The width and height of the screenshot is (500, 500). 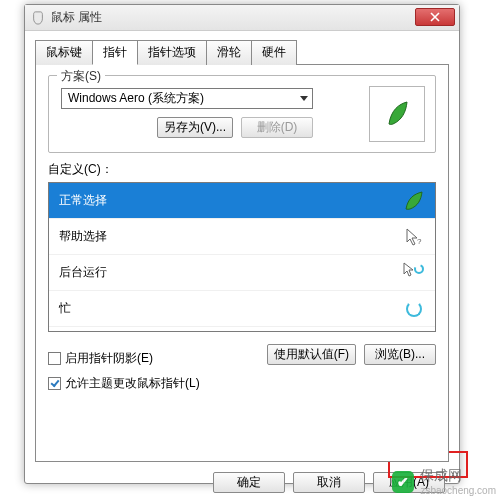 I want to click on chevron-down-icon, so click(x=304, y=98).